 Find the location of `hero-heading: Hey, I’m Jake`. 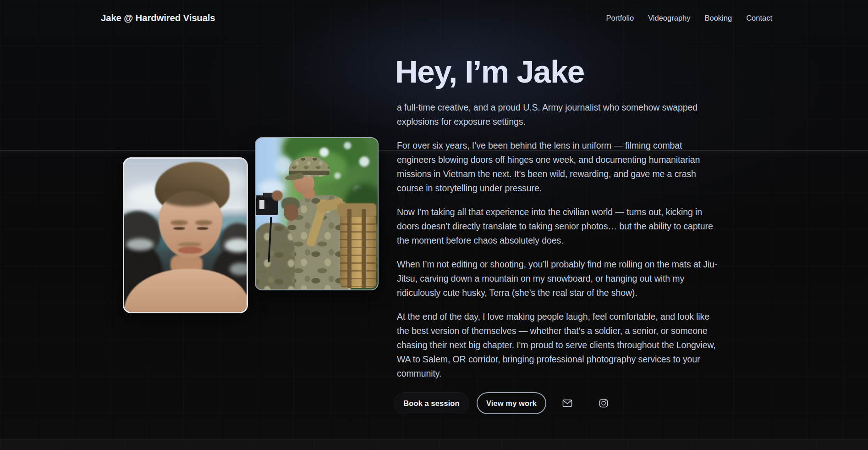

hero-heading: Hey, I’m Jake is located at coordinates (489, 72).